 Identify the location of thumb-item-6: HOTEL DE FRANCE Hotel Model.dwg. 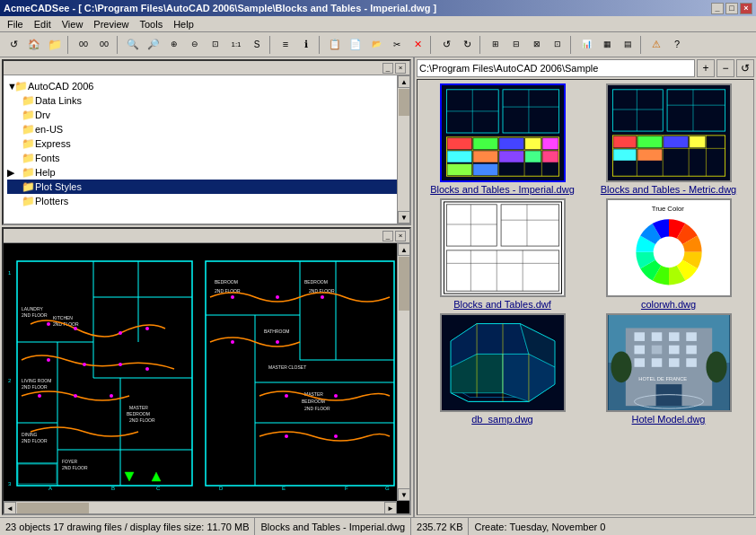
(668, 369).